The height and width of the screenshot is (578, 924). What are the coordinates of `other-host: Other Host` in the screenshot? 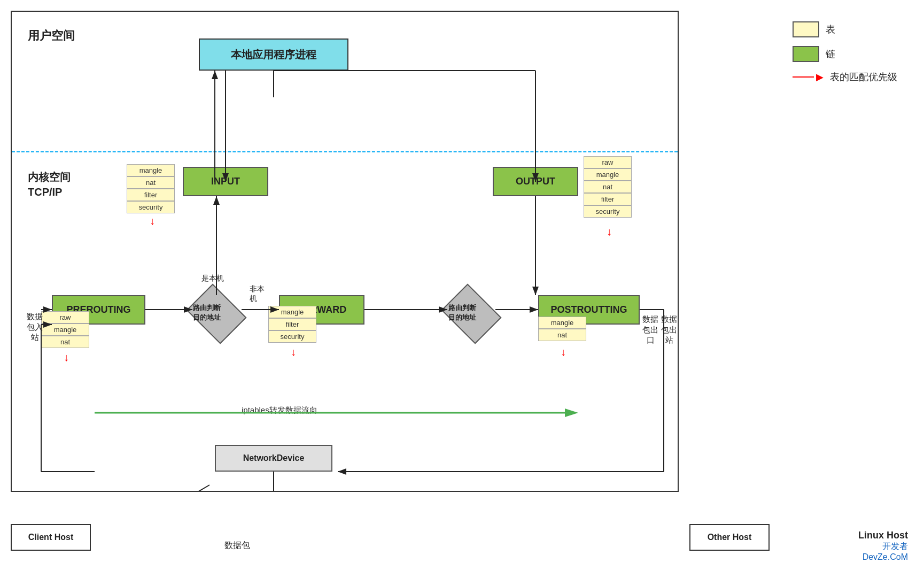 It's located at (729, 537).